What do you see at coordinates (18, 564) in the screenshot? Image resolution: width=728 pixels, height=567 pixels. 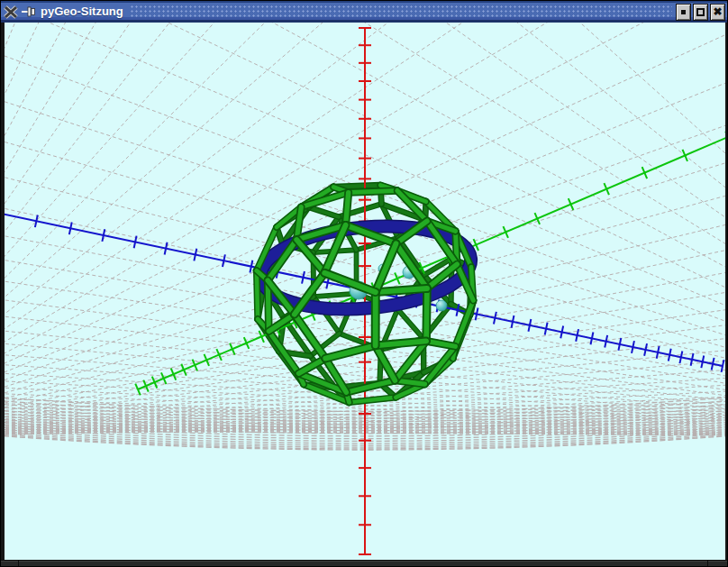 I see `resize-grip-left` at bounding box center [18, 564].